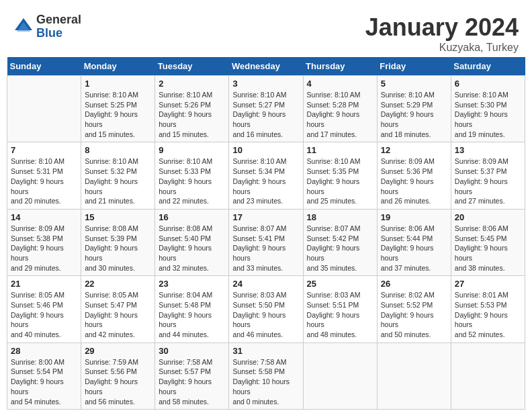 This screenshot has width=532, height=411. Describe the element at coordinates (266, 150) in the screenshot. I see `day-number: 10` at that location.